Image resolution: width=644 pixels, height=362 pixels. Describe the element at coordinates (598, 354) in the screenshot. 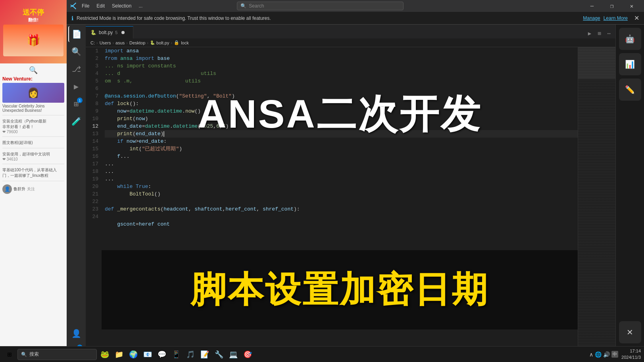

I see `network-icon: 🌐` at that location.